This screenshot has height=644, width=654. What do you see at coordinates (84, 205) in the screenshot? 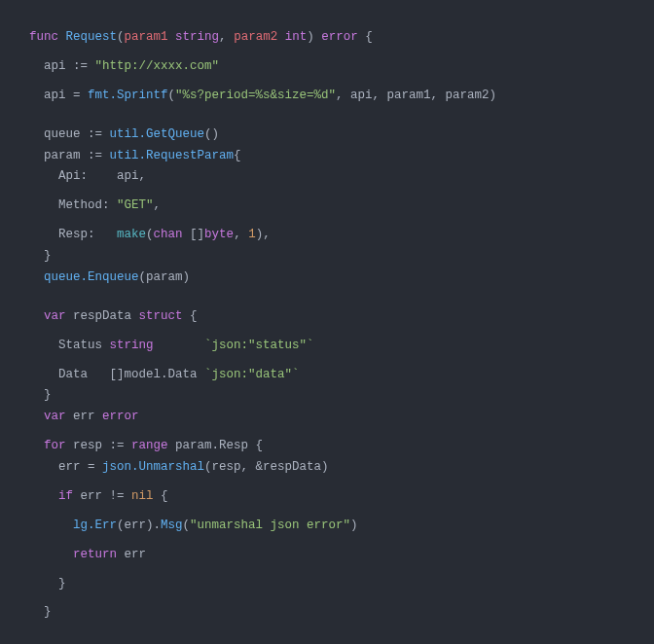
I see `struct-key: Method:` at bounding box center [84, 205].